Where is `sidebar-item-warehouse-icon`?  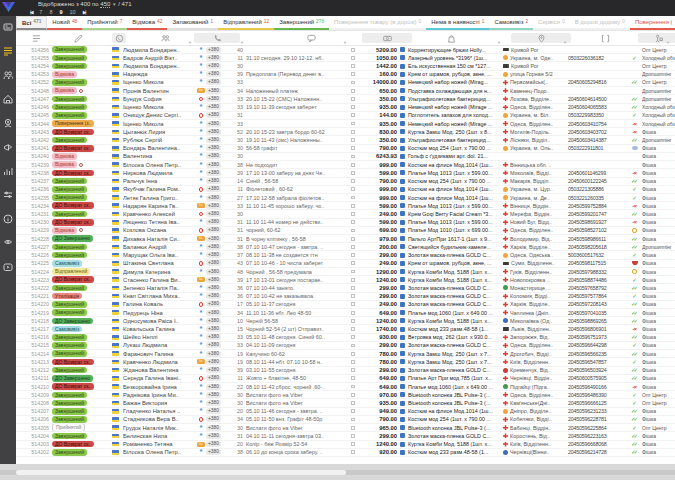
sidebar-item-warehouse-icon is located at coordinates (8, 98).